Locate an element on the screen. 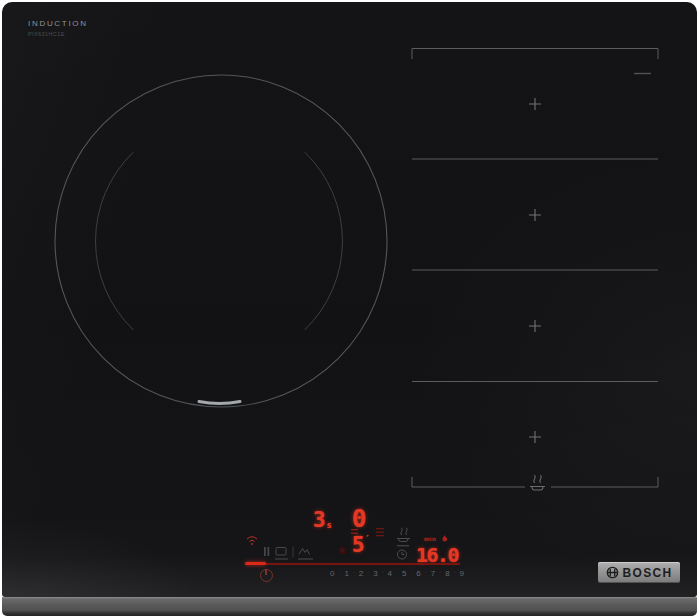 This screenshot has width=699, height=616. brand-wordmark: BOSCH is located at coordinates (648, 573).